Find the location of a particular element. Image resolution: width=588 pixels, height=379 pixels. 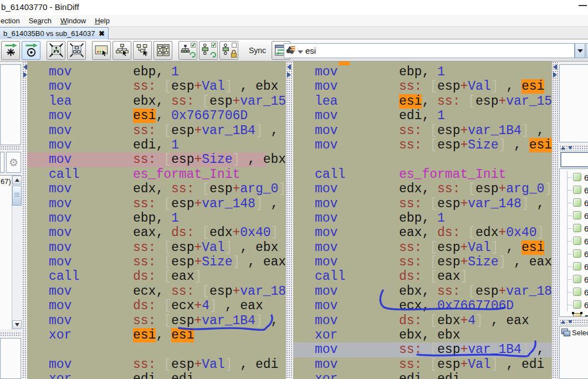

asm-line: movss: [esp+var_1B4] , esi is located at coordinates (156, 321).